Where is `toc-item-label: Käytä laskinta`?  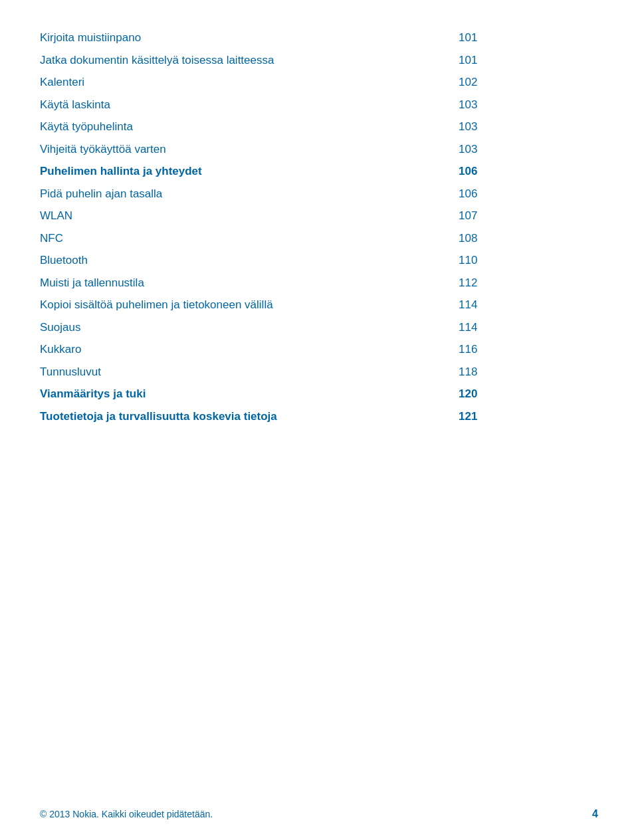 toc-item-label: Käytä laskinta is located at coordinates (249, 105).